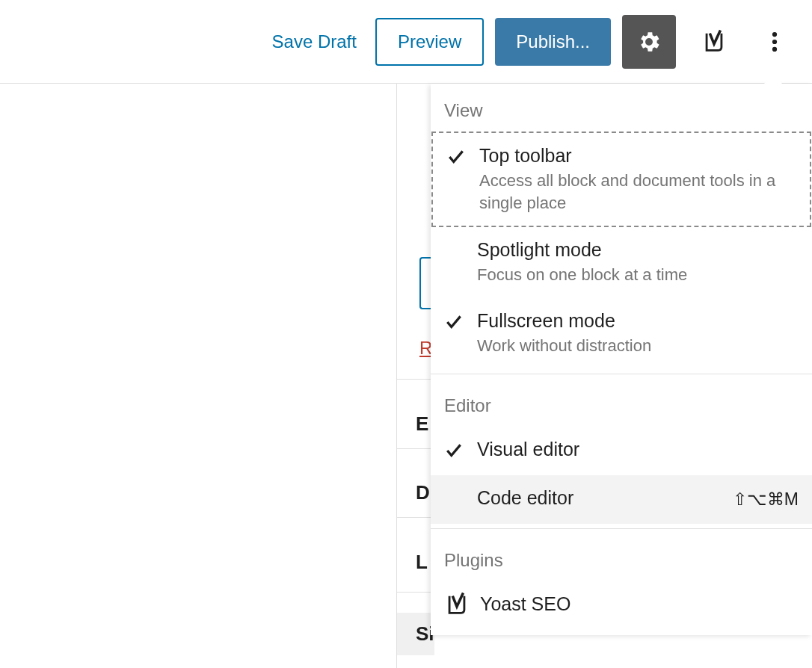 This screenshot has width=812, height=668. What do you see at coordinates (775, 42) in the screenshot?
I see `more-options-button` at bounding box center [775, 42].